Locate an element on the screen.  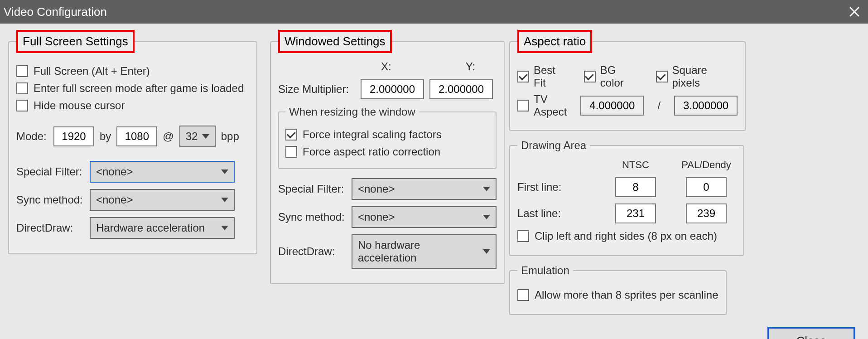
drawing-legend: Drawing Area is located at coordinates (554, 145).